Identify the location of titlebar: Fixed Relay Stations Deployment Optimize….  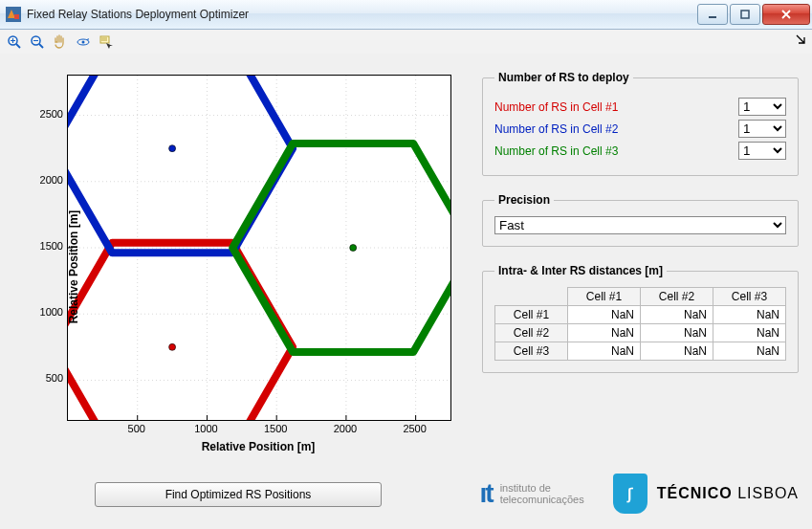
(406, 15).